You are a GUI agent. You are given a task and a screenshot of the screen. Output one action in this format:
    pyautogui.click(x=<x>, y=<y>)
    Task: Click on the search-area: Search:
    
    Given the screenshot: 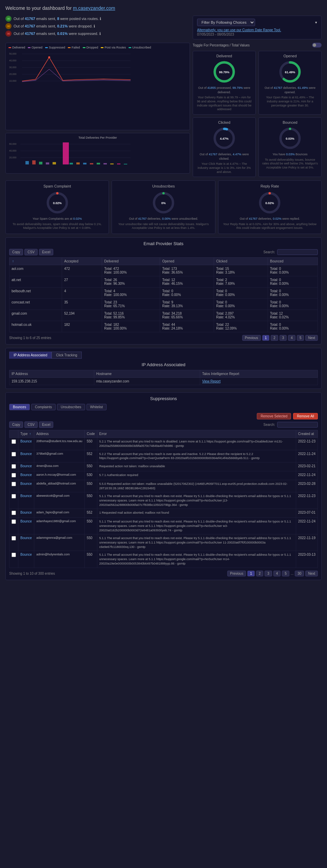 What is the action you would take?
    pyautogui.click(x=291, y=252)
    